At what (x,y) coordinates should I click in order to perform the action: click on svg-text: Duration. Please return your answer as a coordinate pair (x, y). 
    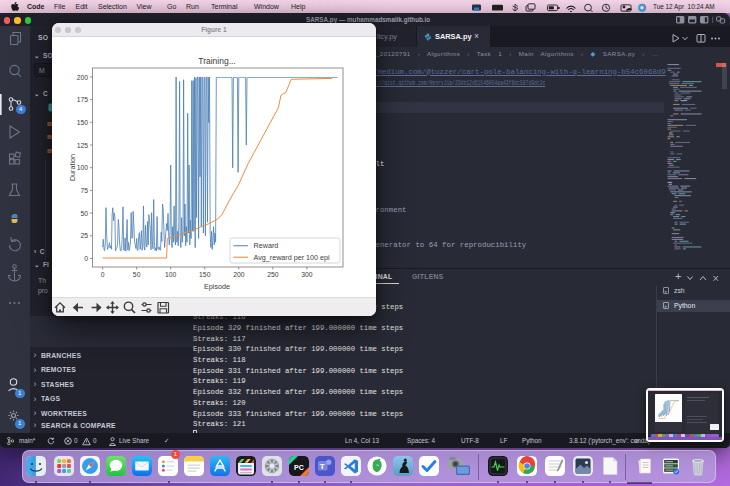
    Looking at the image, I should click on (72, 168).